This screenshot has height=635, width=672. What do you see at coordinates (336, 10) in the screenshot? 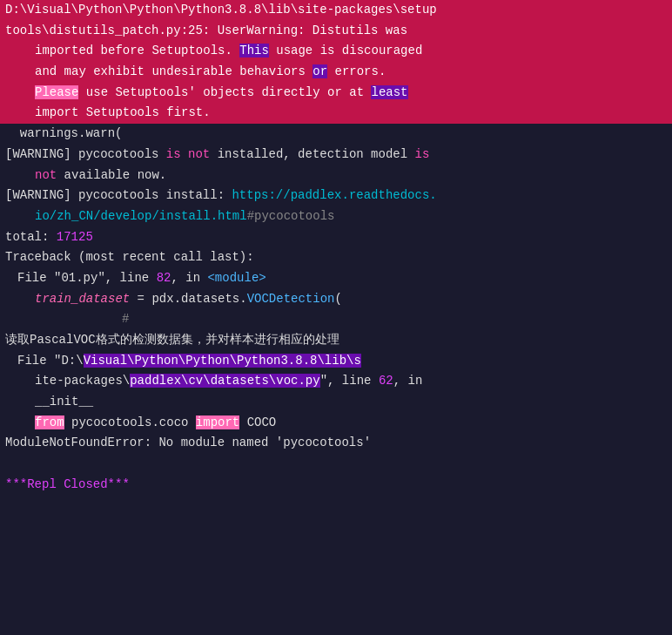
I see `warning-line-1: D:\Visual\Python\Python\Python3.8.8\lib\…` at bounding box center [336, 10].